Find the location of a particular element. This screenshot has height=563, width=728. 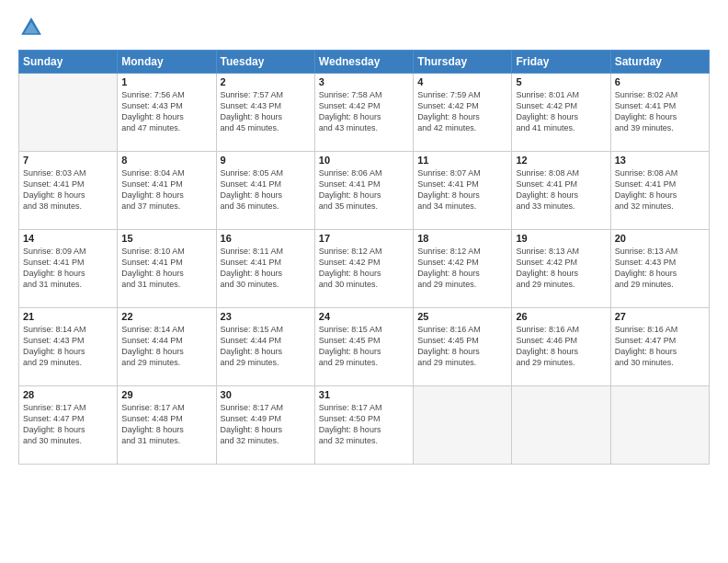

col-header-monday: Monday is located at coordinates (167, 63).